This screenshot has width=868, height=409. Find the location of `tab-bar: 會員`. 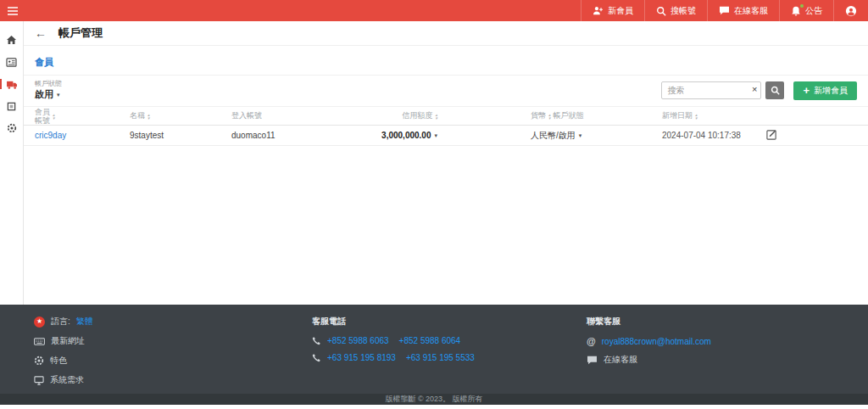

tab-bar: 會員 is located at coordinates (446, 61).